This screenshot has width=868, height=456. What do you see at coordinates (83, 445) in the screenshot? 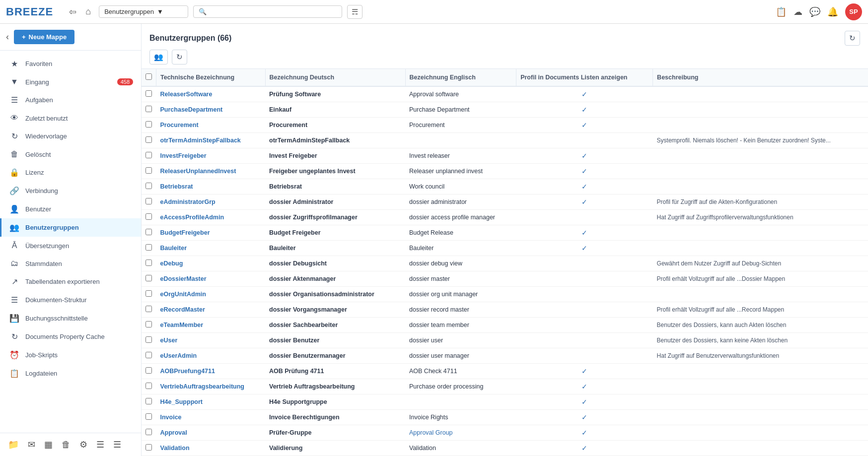
I see `settings-bottom-btn: ⚙` at bounding box center [83, 445].